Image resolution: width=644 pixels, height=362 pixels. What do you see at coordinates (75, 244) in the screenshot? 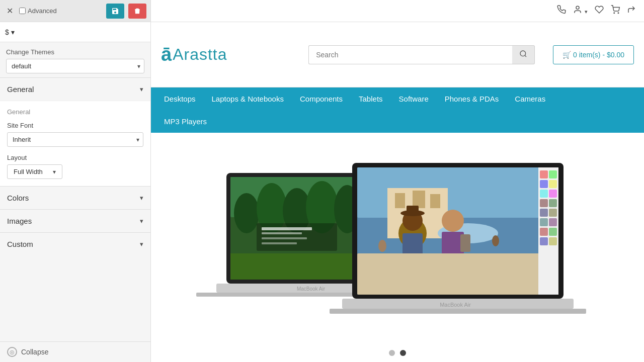
I see `accordion-custom: Custom ▾` at bounding box center [75, 244].